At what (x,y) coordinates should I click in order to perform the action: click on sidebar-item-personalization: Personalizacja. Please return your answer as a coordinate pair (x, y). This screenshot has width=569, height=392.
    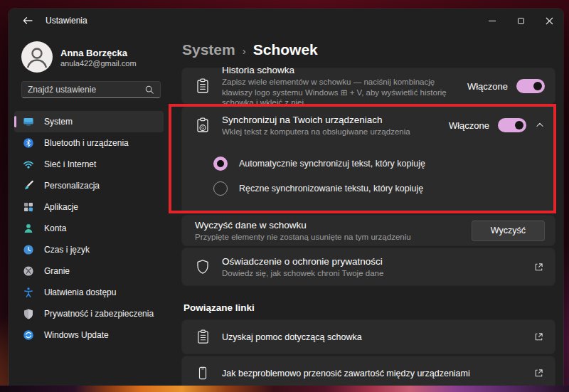
    Looking at the image, I should click on (89, 186).